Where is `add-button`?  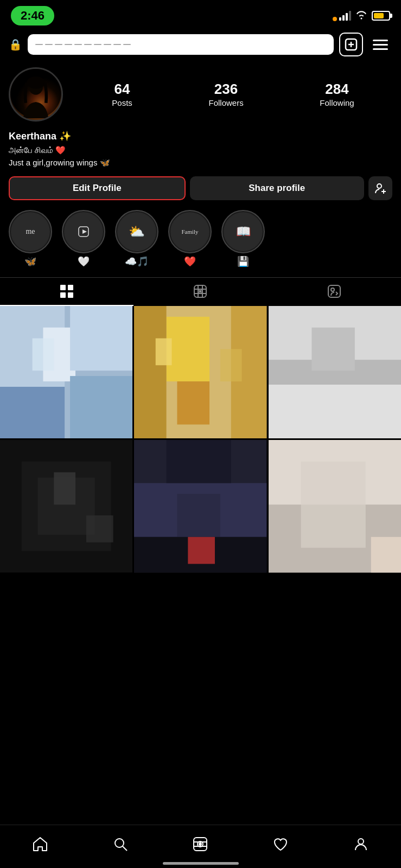
add-button is located at coordinates (351, 44).